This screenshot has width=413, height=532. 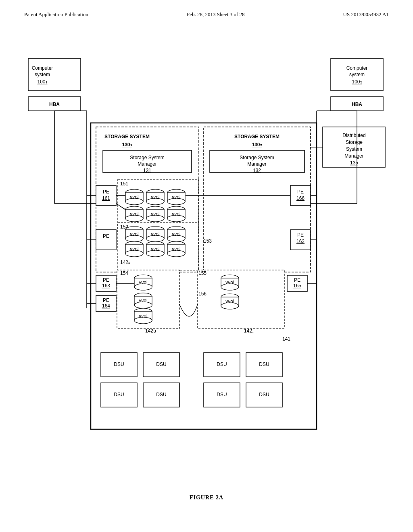 I want to click on ref153: 153, so click(x=208, y=241).